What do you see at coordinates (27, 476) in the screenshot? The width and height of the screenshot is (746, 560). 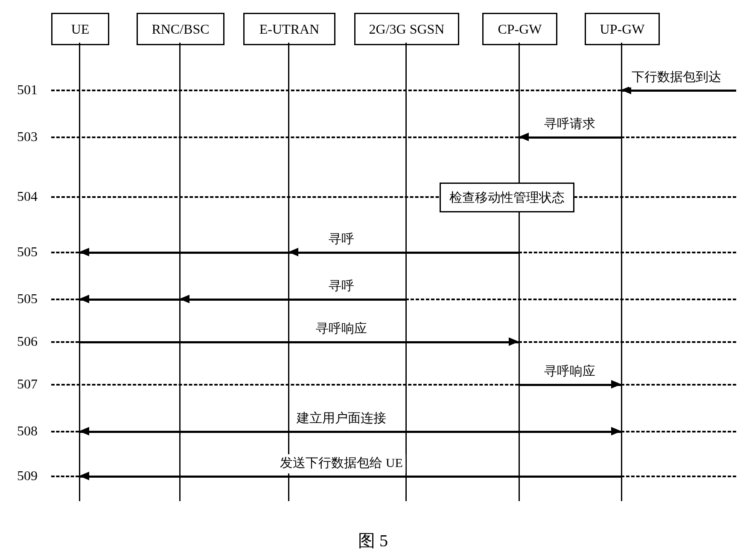 I see `step-num-509: 509` at bounding box center [27, 476].